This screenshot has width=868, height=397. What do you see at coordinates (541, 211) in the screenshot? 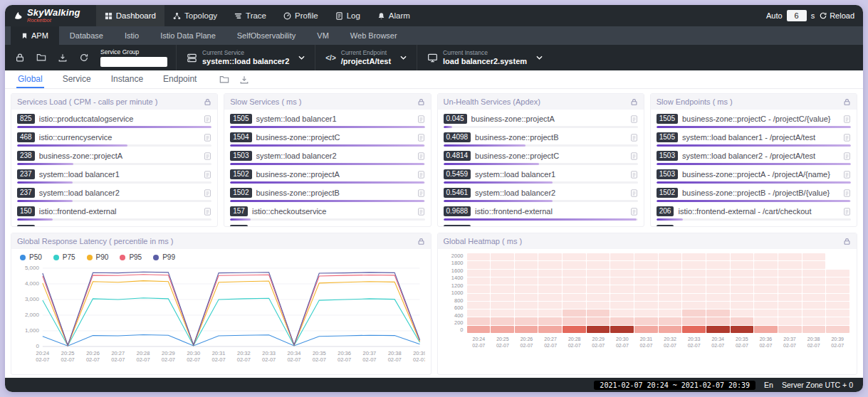
I see `list-item: 0.9688istio::frontend-external` at bounding box center [541, 211].